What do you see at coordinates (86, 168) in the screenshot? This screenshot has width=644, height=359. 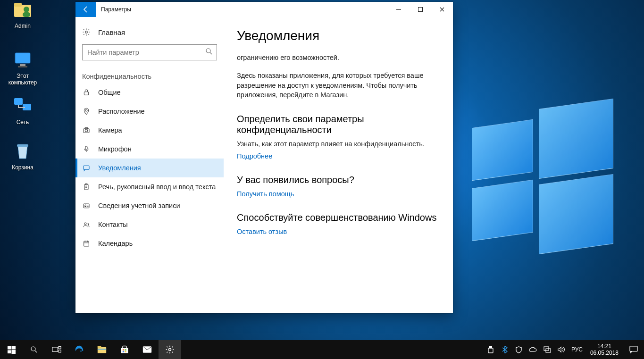 I see `notification-icon` at bounding box center [86, 168].